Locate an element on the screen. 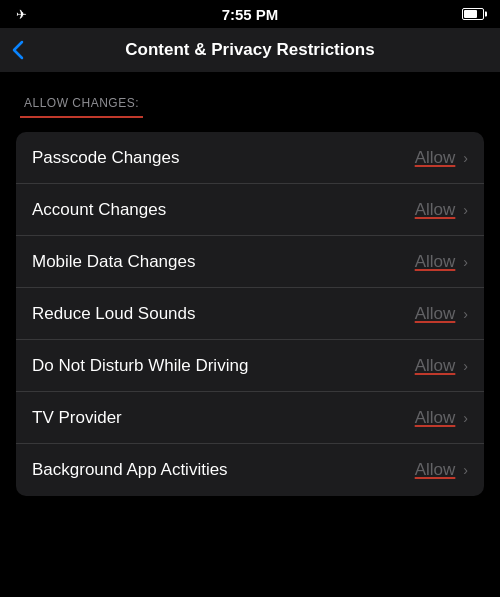  section-header-wrap: ALLOW CHANGES: is located at coordinates (250, 98).